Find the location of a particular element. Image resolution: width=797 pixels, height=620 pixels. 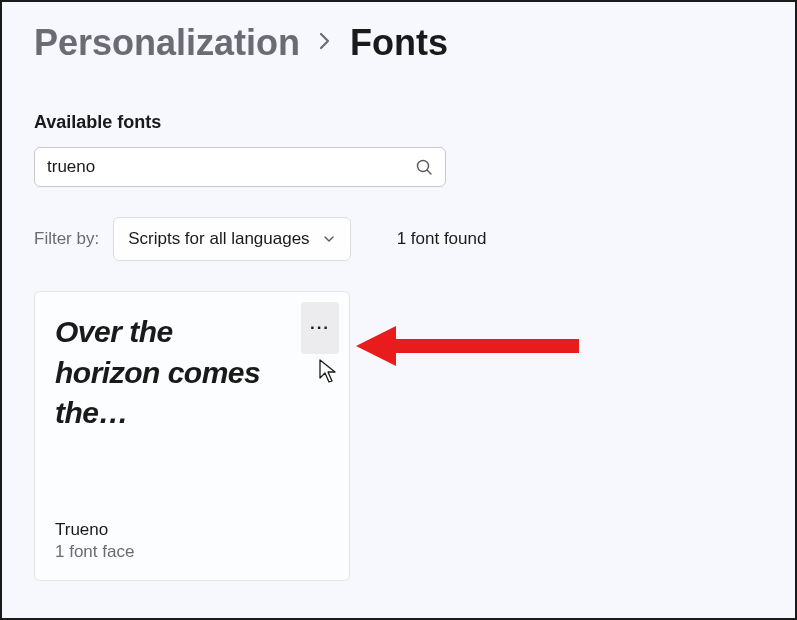

font-faces-count: 1 font face is located at coordinates (94, 552).